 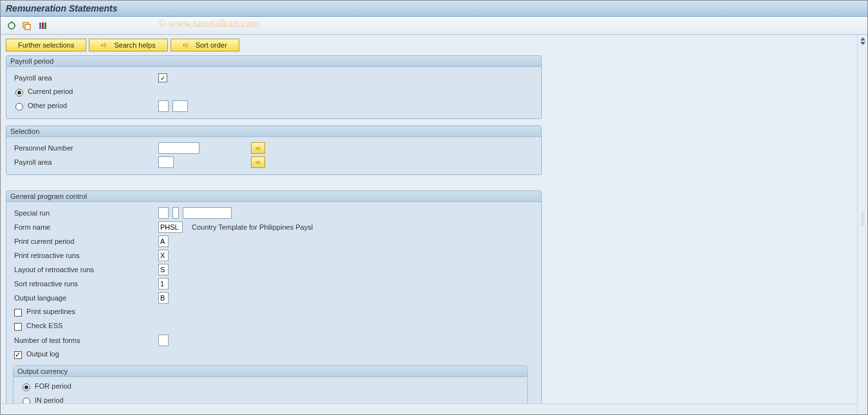 What do you see at coordinates (176, 213) in the screenshot?
I see `special-run-input2` at bounding box center [176, 213].